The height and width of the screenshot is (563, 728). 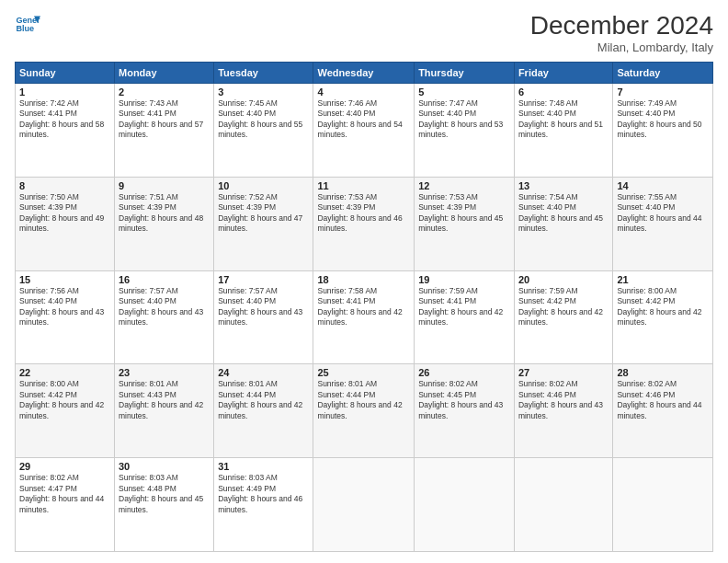 I want to click on col-tuesday: Tuesday, so click(x=264, y=74).